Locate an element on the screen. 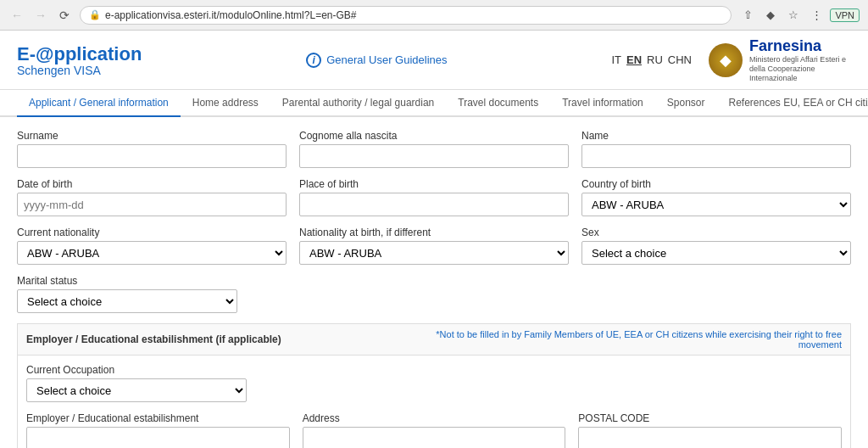  menu-icon: ⋮ is located at coordinates (816, 15).